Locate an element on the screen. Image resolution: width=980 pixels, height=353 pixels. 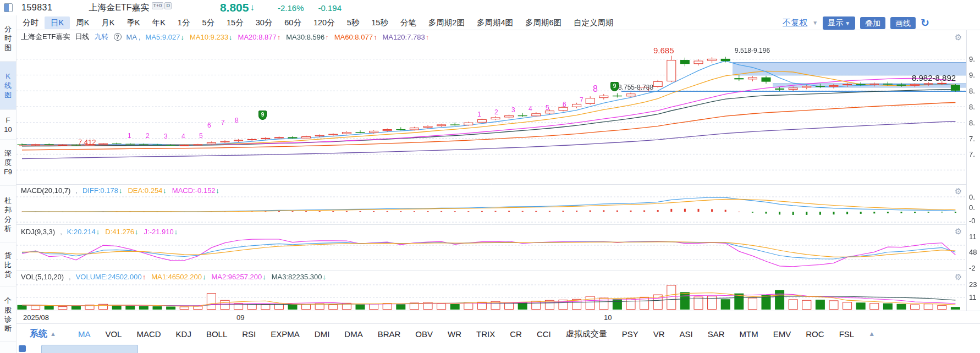
sidebar-item-杜邦分析: 杜邦分析 is located at coordinates (8, 214).